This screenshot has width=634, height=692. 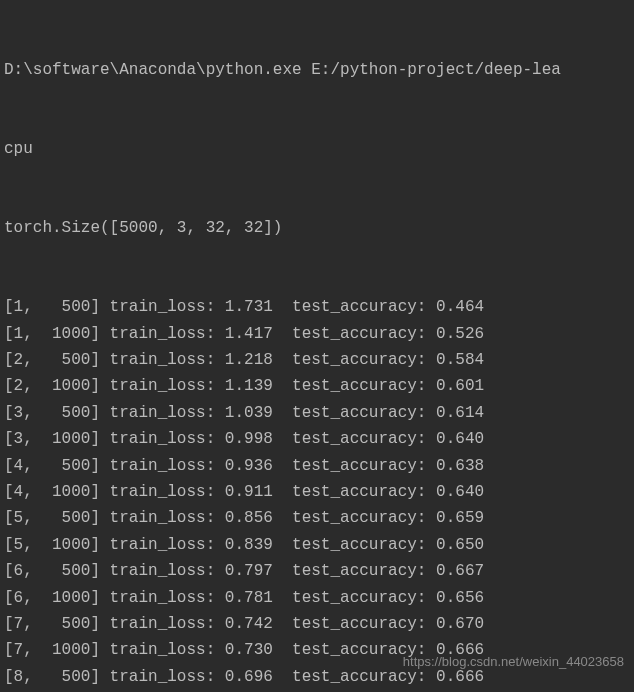 I want to click on log-row: [3, 691] train_loss: 0.998 test_accurac…, so click(x=319, y=439).